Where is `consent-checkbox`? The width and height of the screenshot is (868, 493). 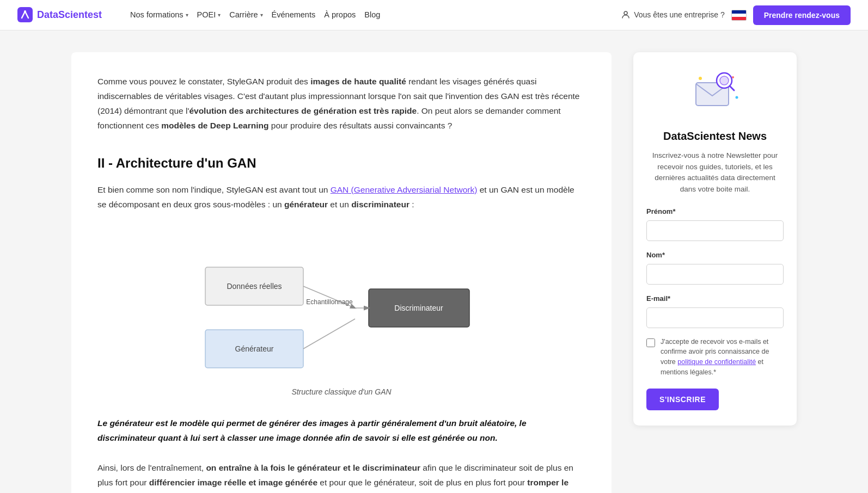 consent-checkbox is located at coordinates (651, 343).